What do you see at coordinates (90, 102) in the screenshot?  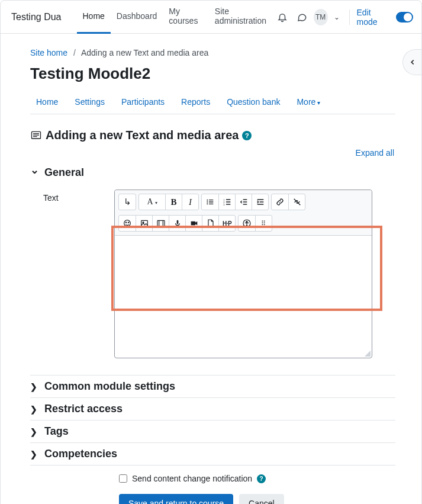 I see `secnav-settings: Settings` at bounding box center [90, 102].